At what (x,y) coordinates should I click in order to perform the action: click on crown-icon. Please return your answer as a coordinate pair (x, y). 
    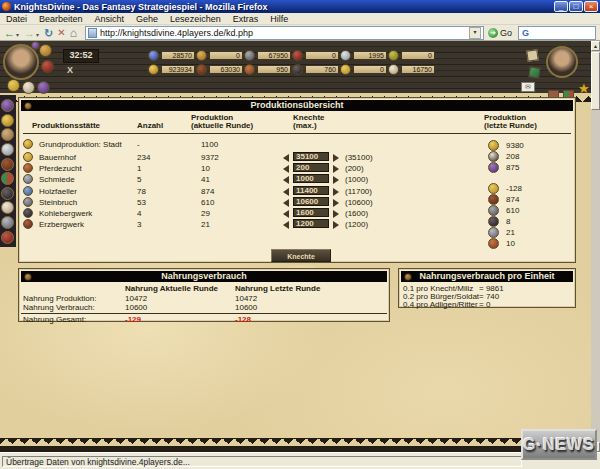
    Looking at the image, I should click on (46, 50).